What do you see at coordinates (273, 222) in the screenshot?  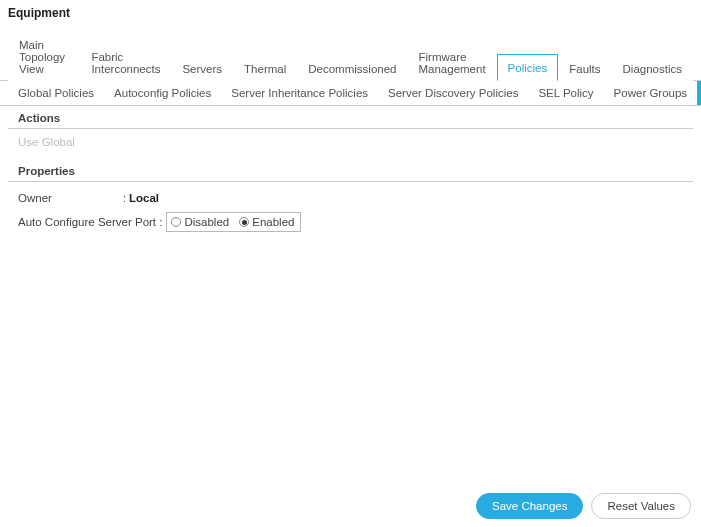 I see `radio-enabled-label: Enabled` at bounding box center [273, 222].